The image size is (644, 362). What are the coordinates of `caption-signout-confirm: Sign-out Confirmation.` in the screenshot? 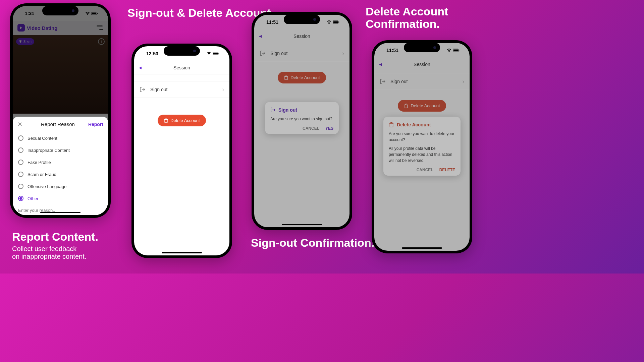 It's located at (313, 244).